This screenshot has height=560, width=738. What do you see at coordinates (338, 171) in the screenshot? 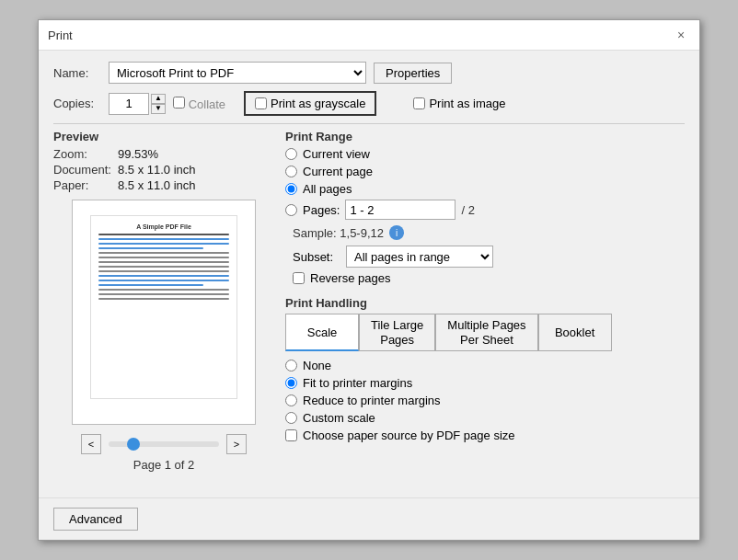
I see `current-page-label: Current page` at bounding box center [338, 171].